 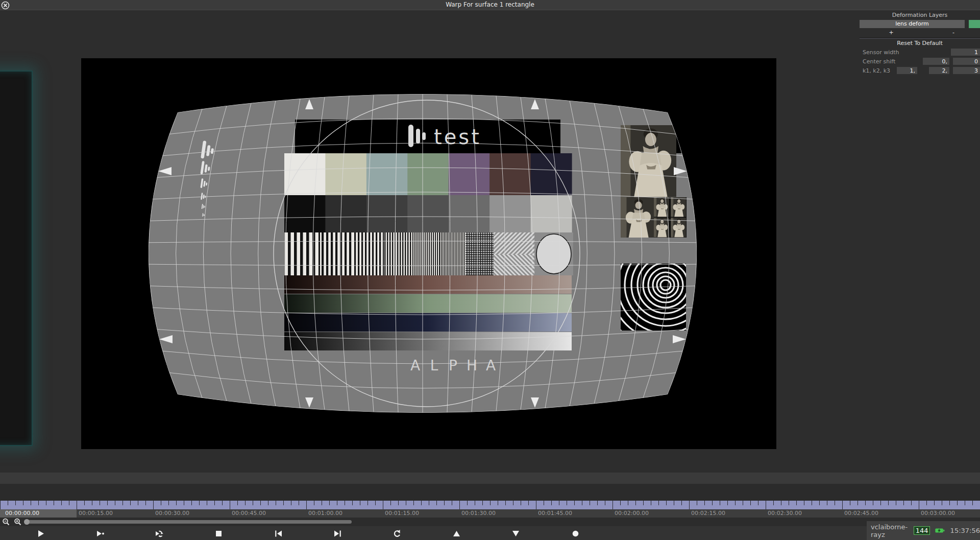 What do you see at coordinates (415, 366) in the screenshot?
I see `svg-text: A` at bounding box center [415, 366].